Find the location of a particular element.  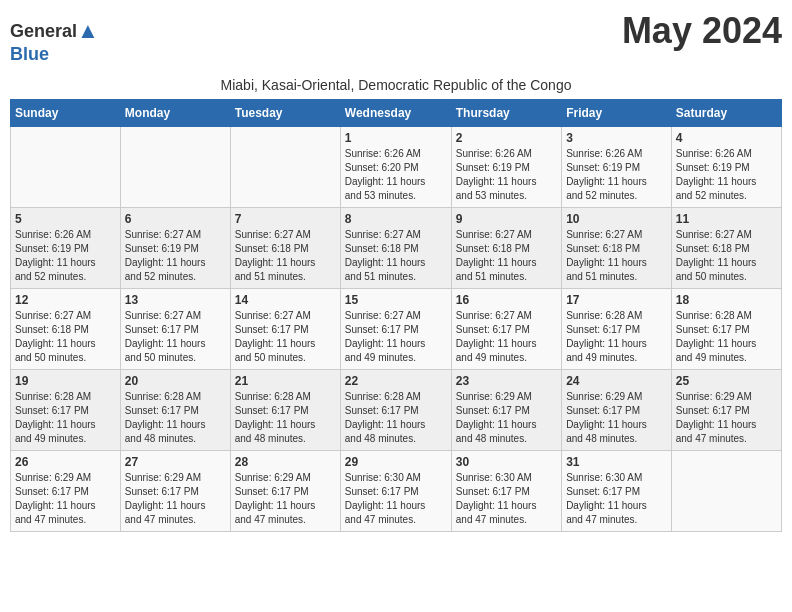

day-number: 23 is located at coordinates (506, 381).